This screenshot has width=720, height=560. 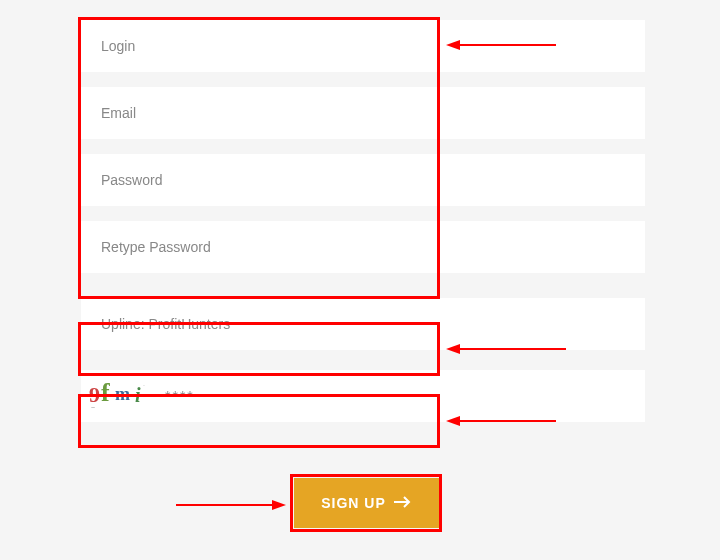 What do you see at coordinates (366, 503) in the screenshot?
I see `signup-button: SIGN UP` at bounding box center [366, 503].